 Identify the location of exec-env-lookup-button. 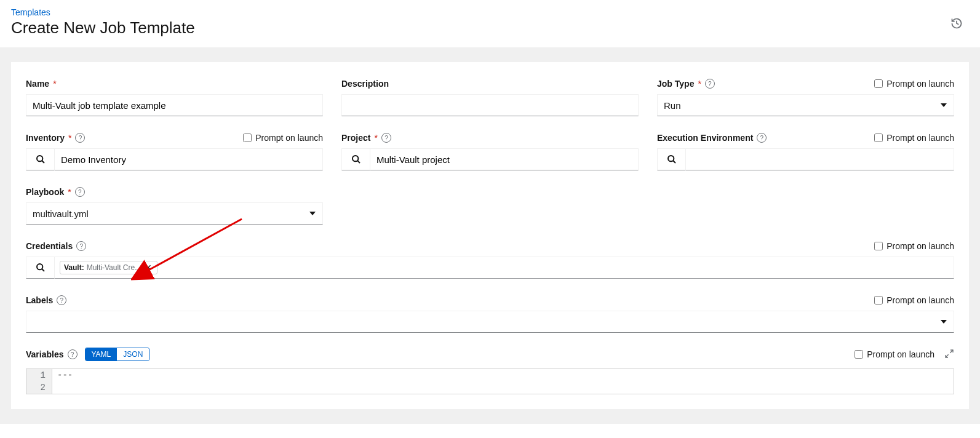
(671, 159).